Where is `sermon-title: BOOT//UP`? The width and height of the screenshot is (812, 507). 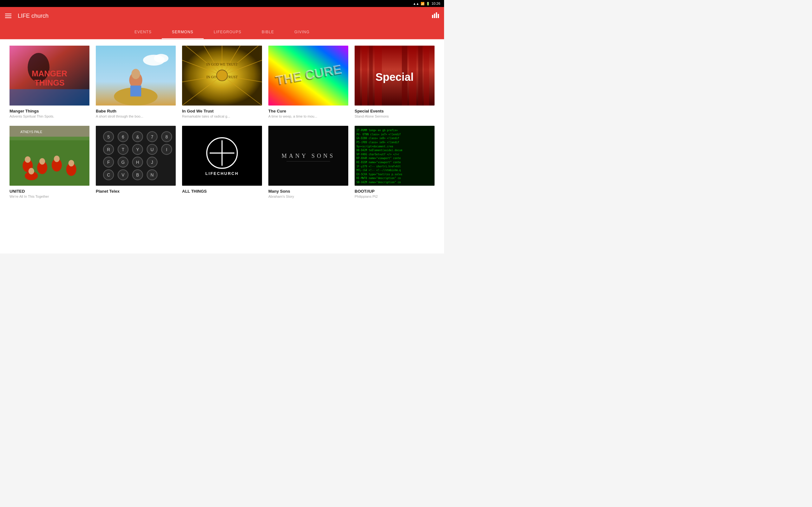 sermon-title: BOOT//UP is located at coordinates (395, 191).